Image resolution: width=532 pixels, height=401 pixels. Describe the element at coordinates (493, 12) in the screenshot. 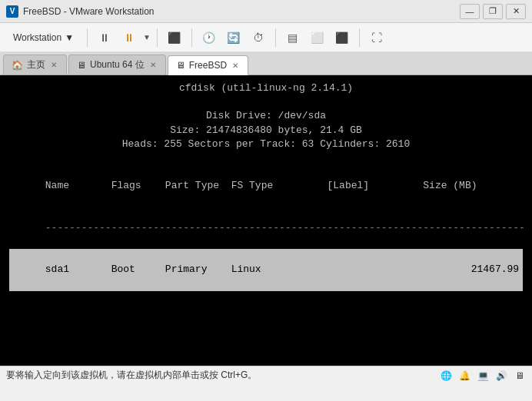

I see `title-bar-controls: — ❐ ✕` at that location.